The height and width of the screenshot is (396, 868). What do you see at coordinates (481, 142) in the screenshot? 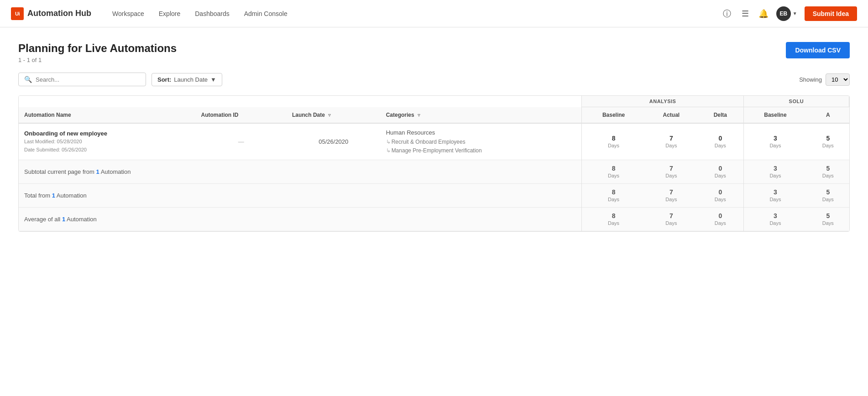
I see `category-sub-1: Recruit & Onboard Employees` at bounding box center [481, 142].